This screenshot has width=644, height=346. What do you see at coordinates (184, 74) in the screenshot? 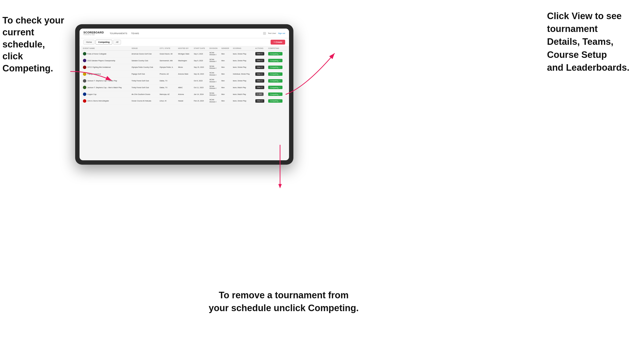
I see `table-row: Papago IndividualPapago Golf ClubPhoenix…` at bounding box center [184, 74].